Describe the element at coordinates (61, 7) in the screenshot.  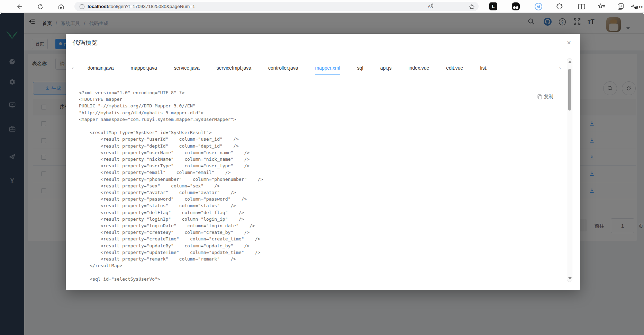
I see `home-icon` at that location.